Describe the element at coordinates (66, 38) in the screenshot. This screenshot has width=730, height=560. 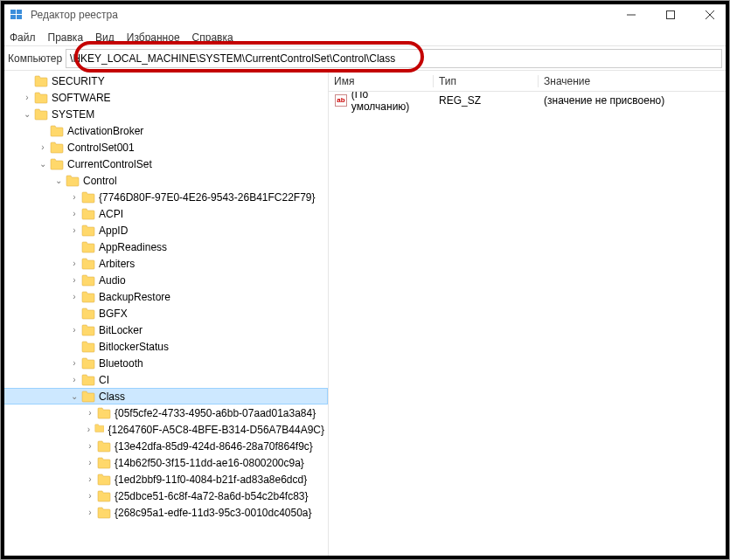
I see `menu-edit: Правка` at that location.